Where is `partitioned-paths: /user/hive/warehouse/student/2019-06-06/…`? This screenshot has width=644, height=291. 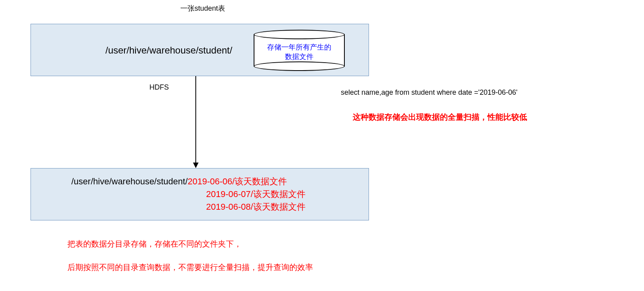 partitioned-paths: /user/hive/warehouse/student/2019-06-06/… is located at coordinates (189, 194).